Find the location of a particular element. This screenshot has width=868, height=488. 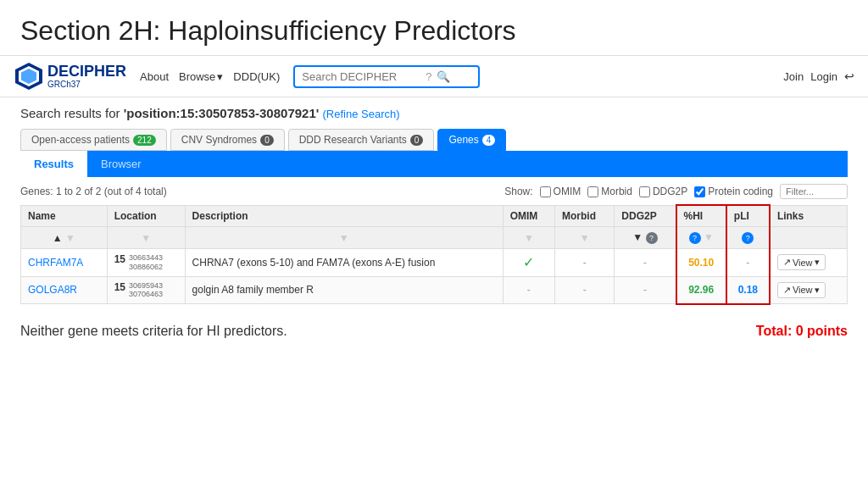

ddg2p-help-icon: ? is located at coordinates (652, 238).